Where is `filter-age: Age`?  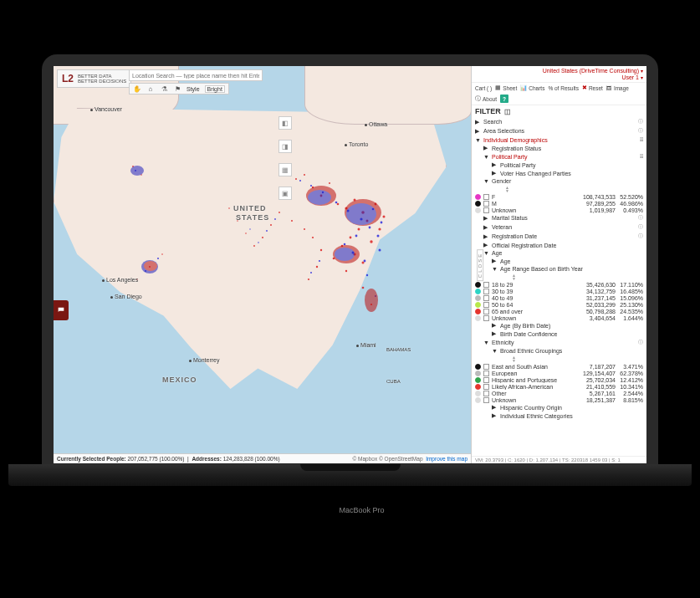
filter-age: Age is located at coordinates (559, 253).